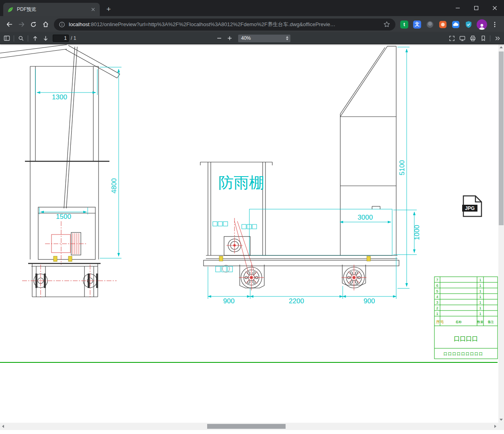 The height and width of the screenshot is (434, 504). What do you see at coordinates (212, 24) in the screenshot?
I see `url-path: :8012/onlinePreview?url=http%3A%2F%2Floc…` at bounding box center [212, 24].